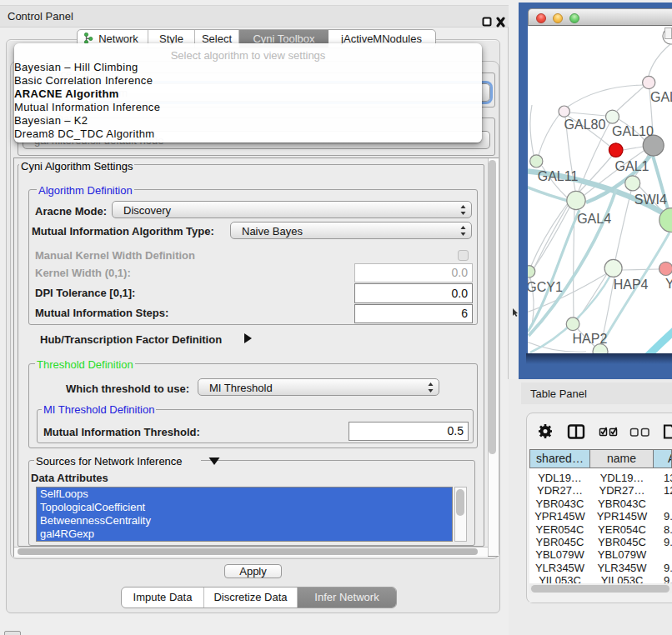  I want to click on svg-text: GAL7, so click(661, 97).